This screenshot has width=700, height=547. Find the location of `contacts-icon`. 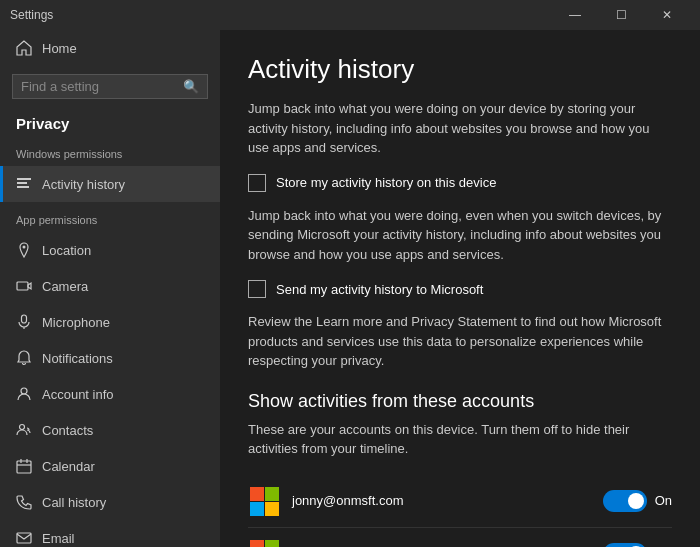

contacts-icon is located at coordinates (24, 430).